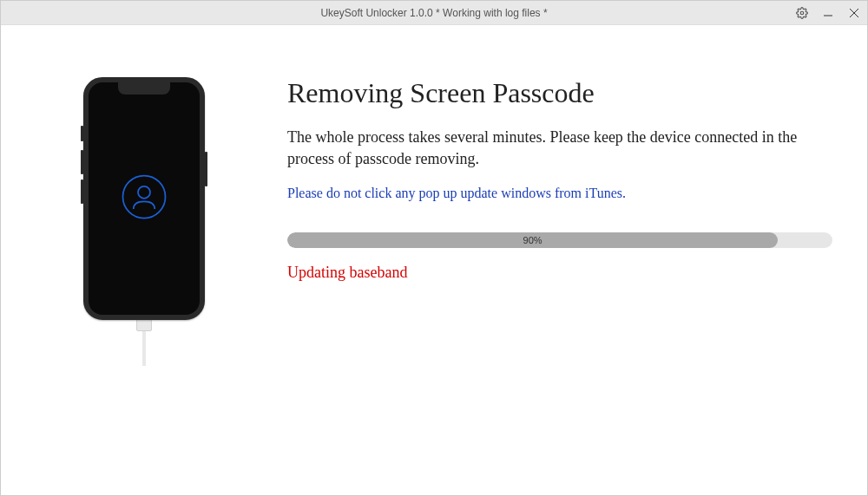 Image resolution: width=868 pixels, height=496 pixels. I want to click on cable-wire, so click(144, 349).